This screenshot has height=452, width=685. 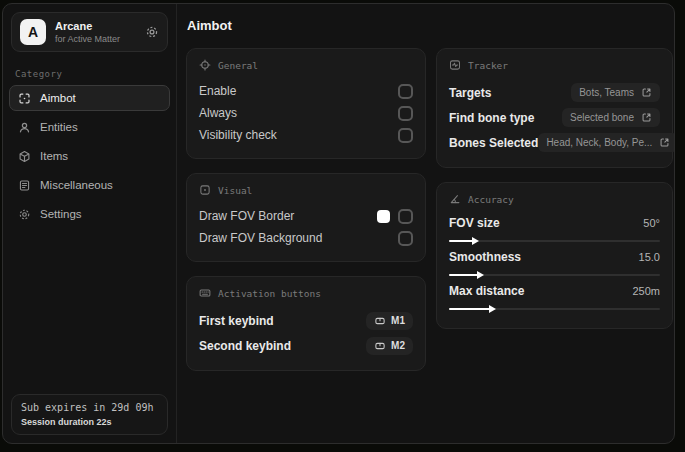 What do you see at coordinates (58, 98) in the screenshot?
I see `sidebar-item-label: Aimbot` at bounding box center [58, 98].